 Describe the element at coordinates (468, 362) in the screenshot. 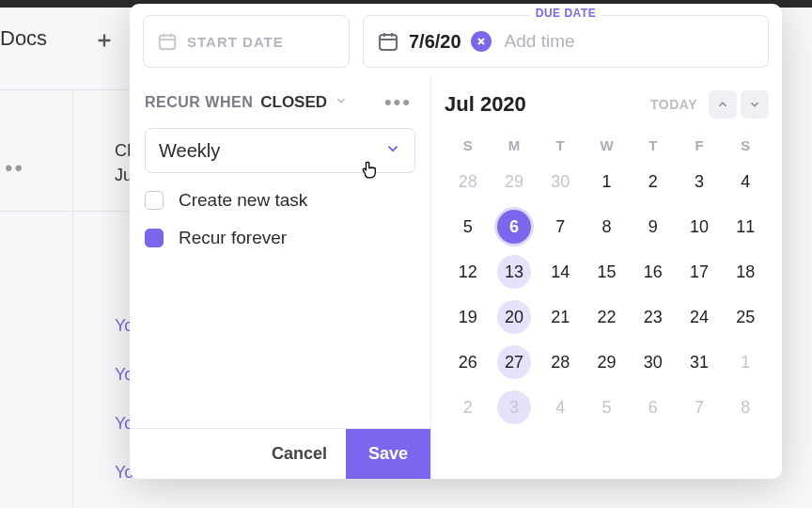

I see `calendar-day: 26` at that location.